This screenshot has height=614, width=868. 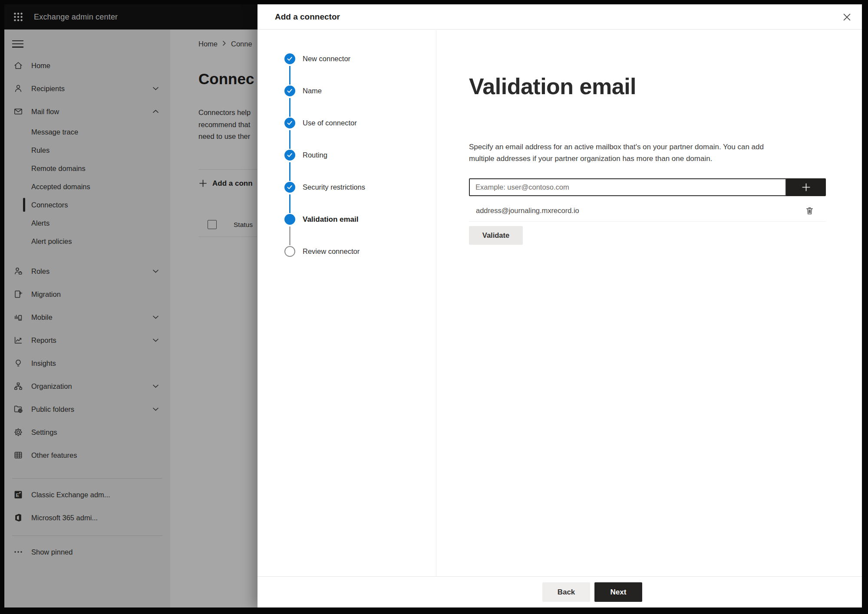 What do you see at coordinates (560, 17) in the screenshot?
I see `modal-header: Add a connector` at bounding box center [560, 17].